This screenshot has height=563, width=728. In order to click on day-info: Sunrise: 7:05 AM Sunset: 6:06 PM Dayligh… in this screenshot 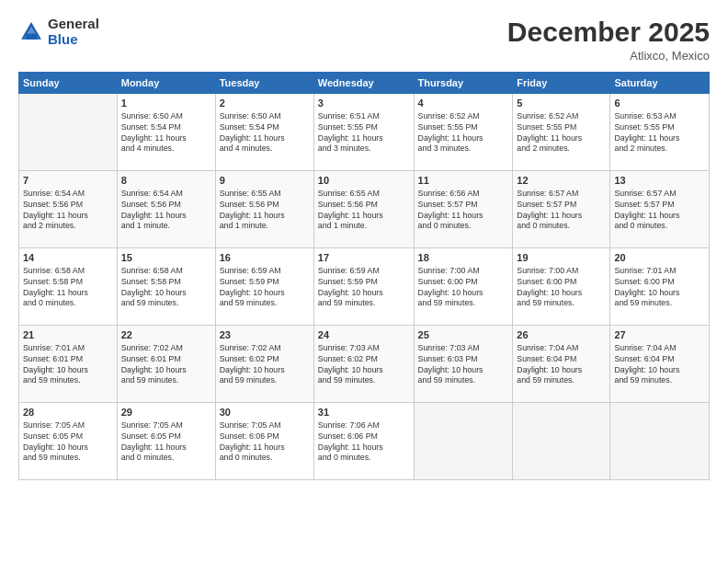, I will do `click(265, 442)`.